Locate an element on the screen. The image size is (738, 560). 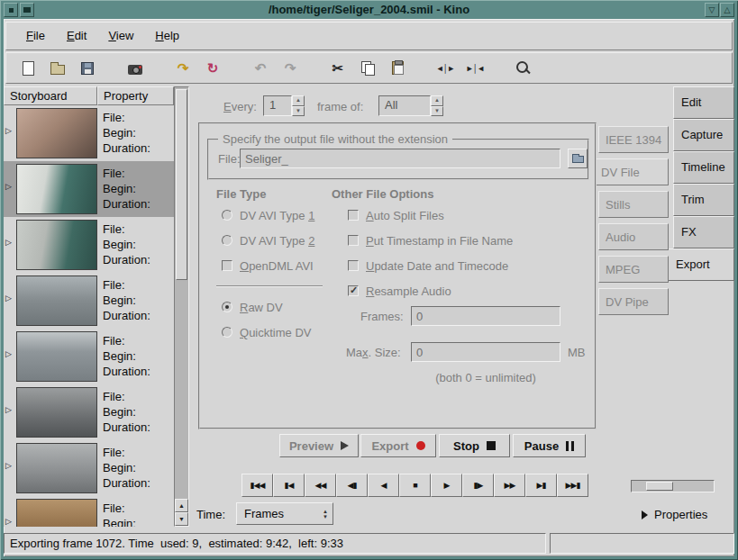
every-spinner: 1 ▲ ▼ is located at coordinates (284, 106).